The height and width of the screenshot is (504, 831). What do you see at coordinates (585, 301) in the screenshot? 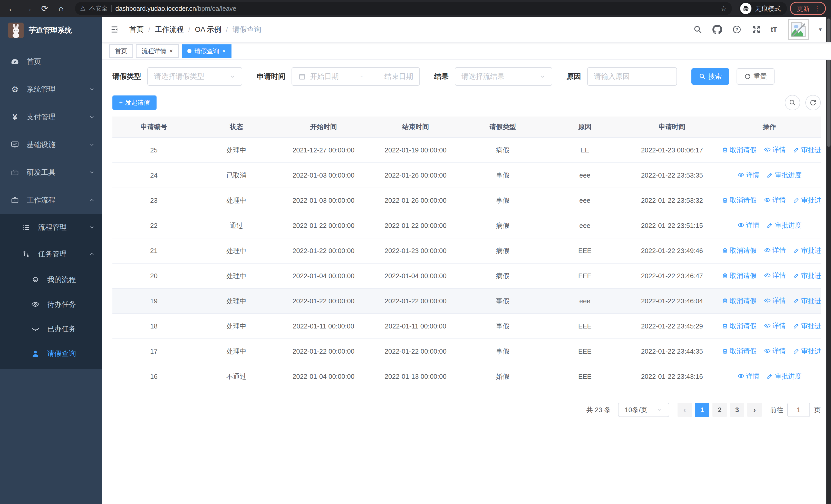
I see `table-cell: eee` at bounding box center [585, 301].